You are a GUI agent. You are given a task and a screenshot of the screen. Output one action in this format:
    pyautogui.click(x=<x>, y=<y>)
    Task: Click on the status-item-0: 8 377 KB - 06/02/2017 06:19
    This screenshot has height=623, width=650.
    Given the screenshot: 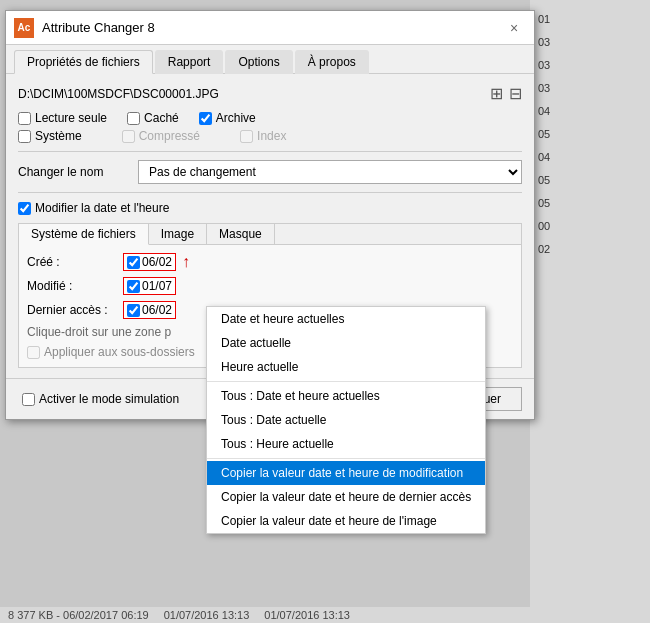 What is the action you would take?
    pyautogui.click(x=78, y=615)
    